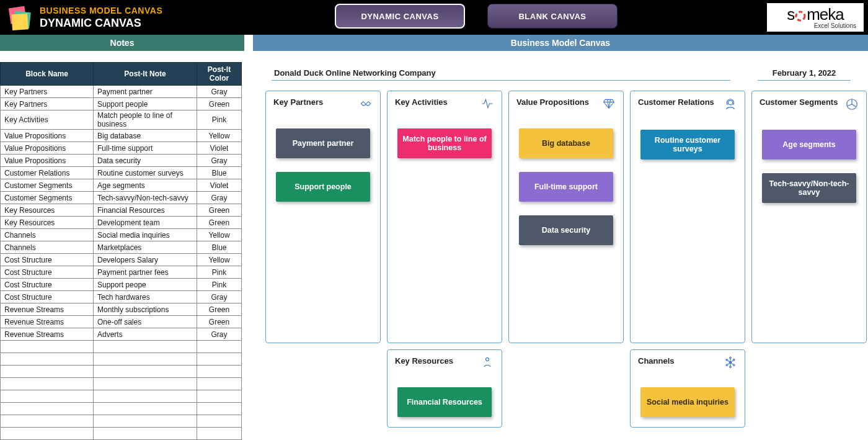 Image resolution: width=868 pixels, height=440 pixels. Describe the element at coordinates (809, 145) in the screenshot. I see `post-it-note: Age segments` at that location.